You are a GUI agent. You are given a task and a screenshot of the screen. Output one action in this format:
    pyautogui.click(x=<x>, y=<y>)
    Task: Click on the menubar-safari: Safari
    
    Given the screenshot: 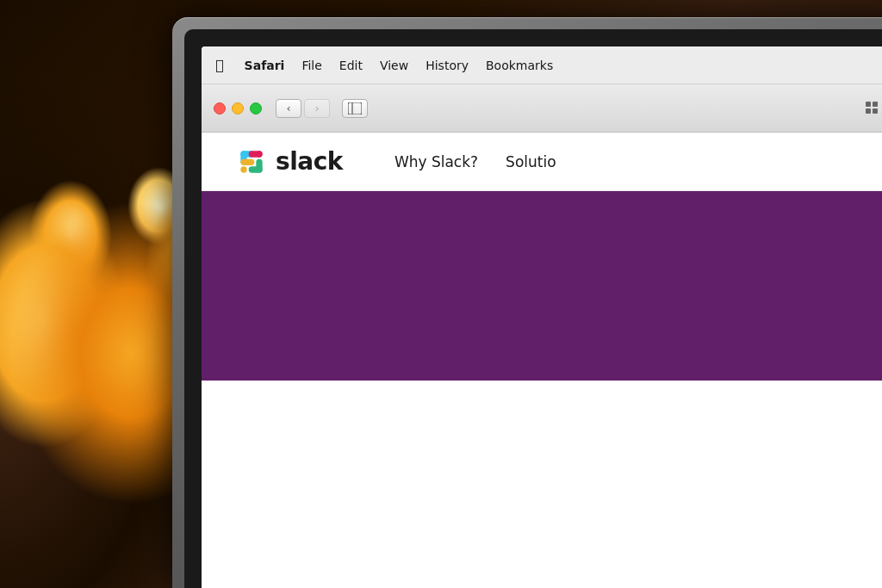 What is the action you would take?
    pyautogui.click(x=265, y=65)
    